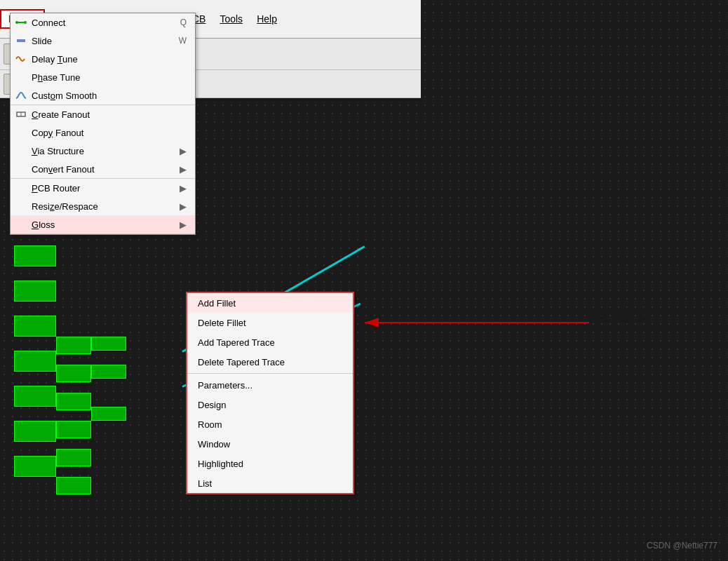 This screenshot has width=728, height=561. What do you see at coordinates (21, 41) in the screenshot?
I see `slide-icon` at bounding box center [21, 41].